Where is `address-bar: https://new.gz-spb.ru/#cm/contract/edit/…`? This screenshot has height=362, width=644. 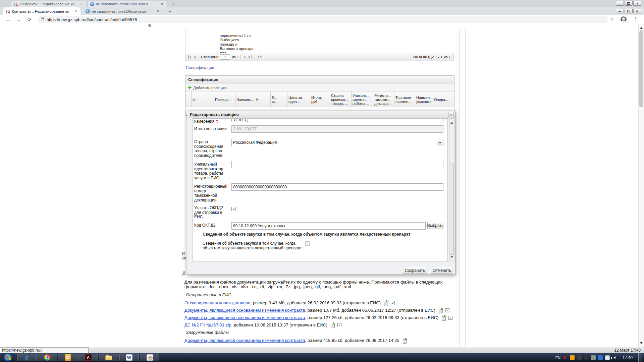 address-bar: https://new.gz-spb.ru/#cm/contract/edit/… is located at coordinates (323, 19).